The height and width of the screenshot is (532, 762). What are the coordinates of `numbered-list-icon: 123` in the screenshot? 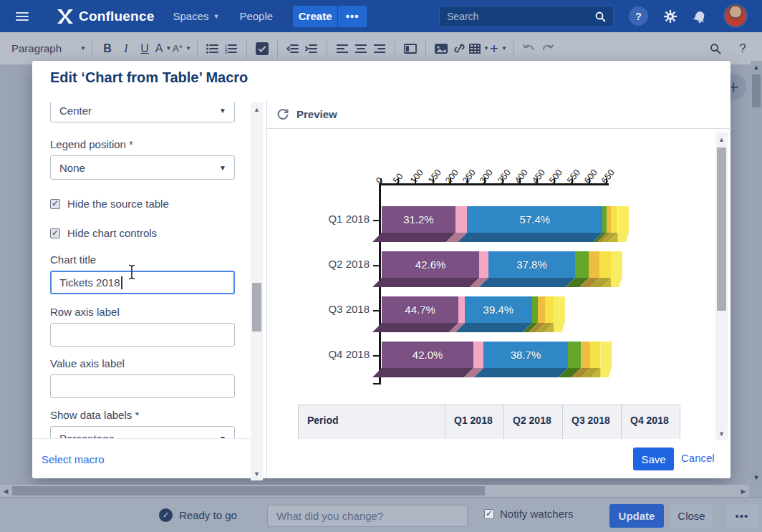 It's located at (231, 49).